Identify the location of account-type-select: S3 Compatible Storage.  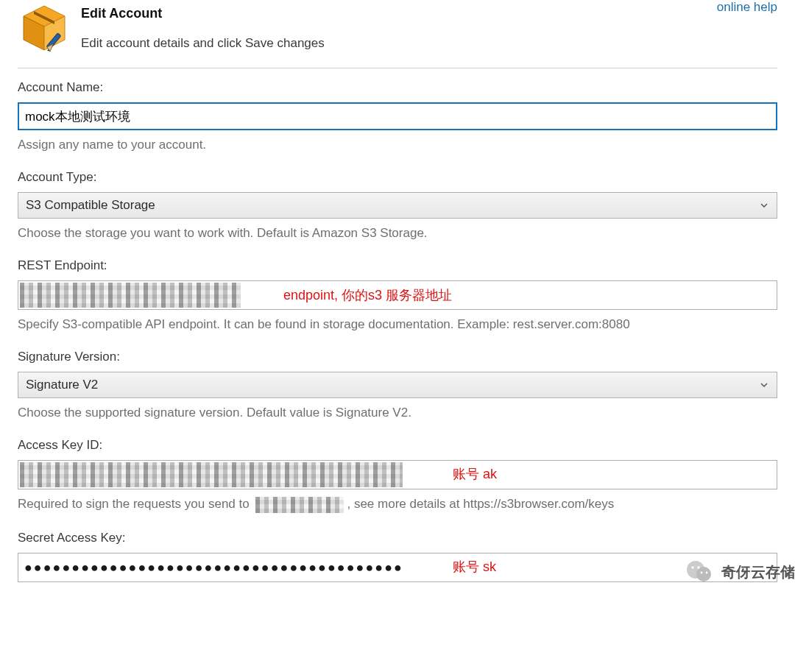
(398, 205).